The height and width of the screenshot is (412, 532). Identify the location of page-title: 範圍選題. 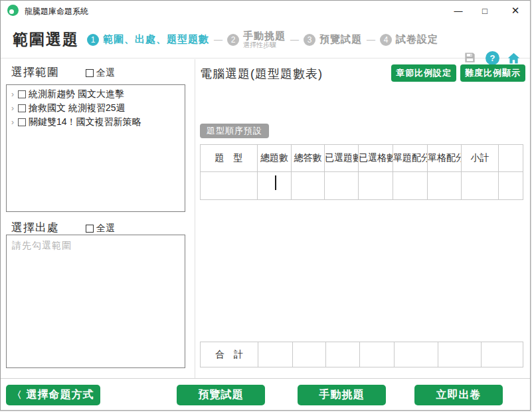
(46, 40).